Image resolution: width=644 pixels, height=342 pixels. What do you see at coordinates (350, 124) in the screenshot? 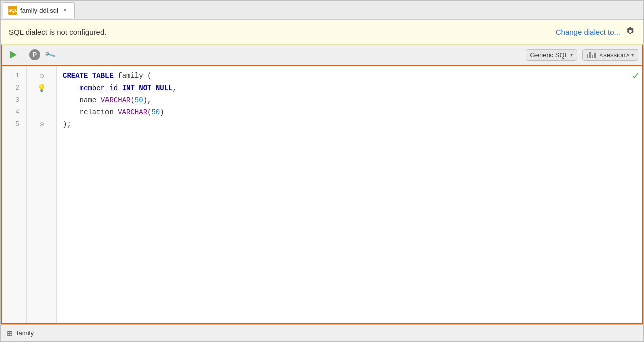
I see `code-line-5: );` at bounding box center [350, 124].